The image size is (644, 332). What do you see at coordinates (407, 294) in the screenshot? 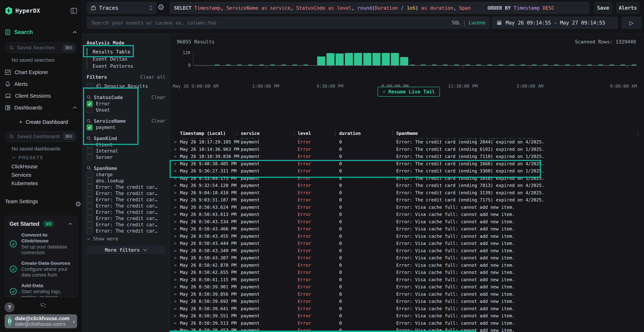
I see `table-row: >May 26 8:50:39.856 PMpaymentError0Error…` at bounding box center [407, 294].